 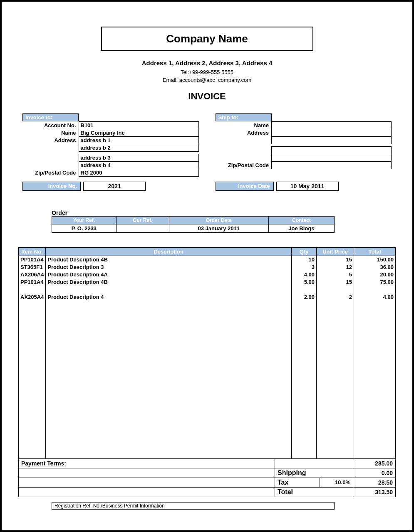 I want to click on cell-price: 5, so click(x=335, y=274).